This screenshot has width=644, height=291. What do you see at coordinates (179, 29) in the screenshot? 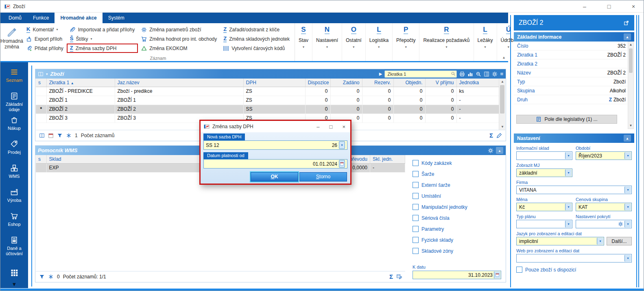
I see `change-goods-parameters-button: Změna parametrů zboží` at bounding box center [179, 29].